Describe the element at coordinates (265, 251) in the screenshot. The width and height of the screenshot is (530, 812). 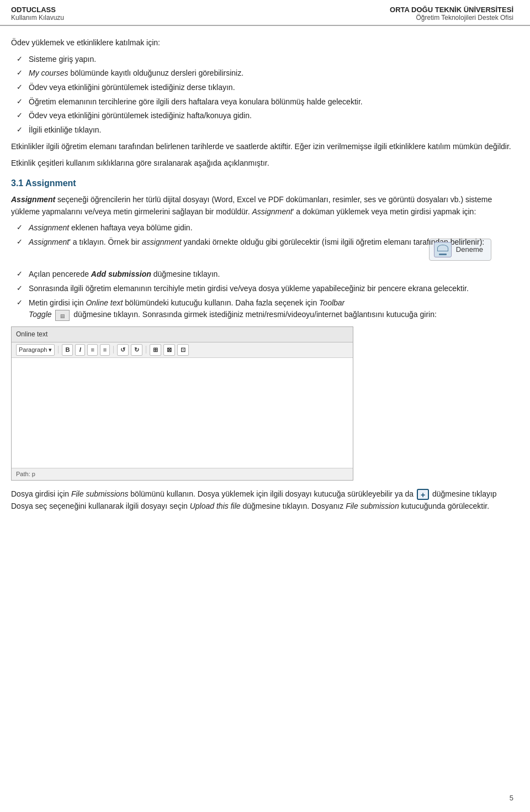
I see `list-item: Assignment' a tıklayın. Örnek bir assign…` at that location.